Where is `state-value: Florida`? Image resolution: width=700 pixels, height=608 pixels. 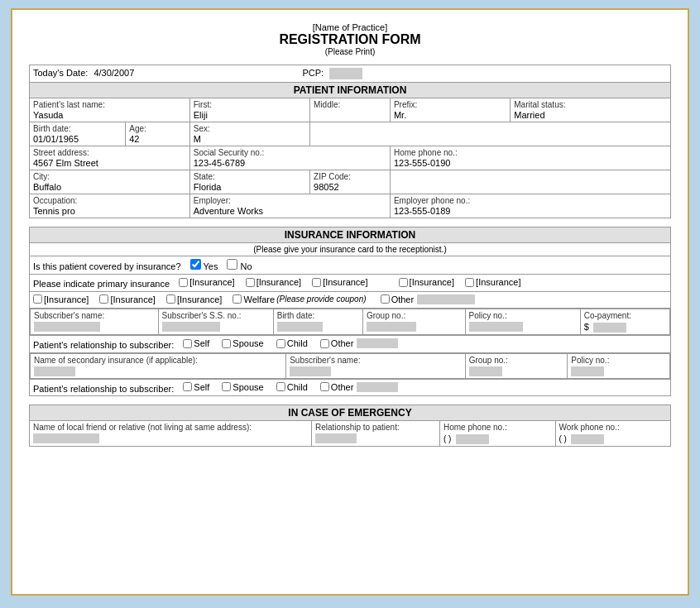
state-value: Florida is located at coordinates (250, 187).